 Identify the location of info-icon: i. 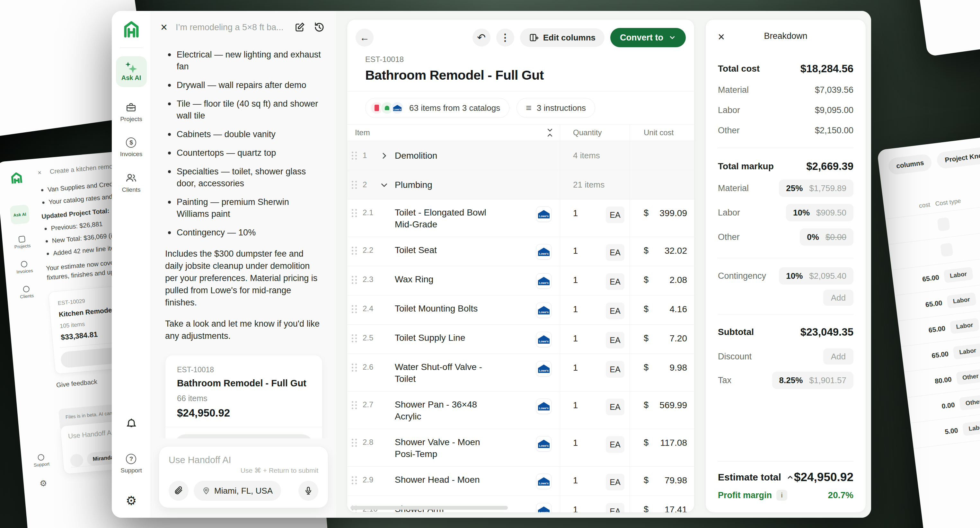
(782, 495).